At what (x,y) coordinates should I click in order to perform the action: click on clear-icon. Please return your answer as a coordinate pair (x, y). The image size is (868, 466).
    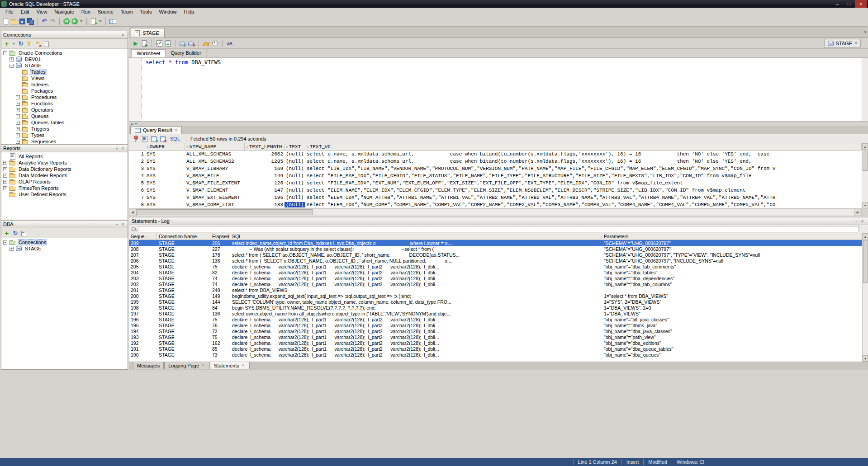
    Looking at the image, I should click on (206, 43).